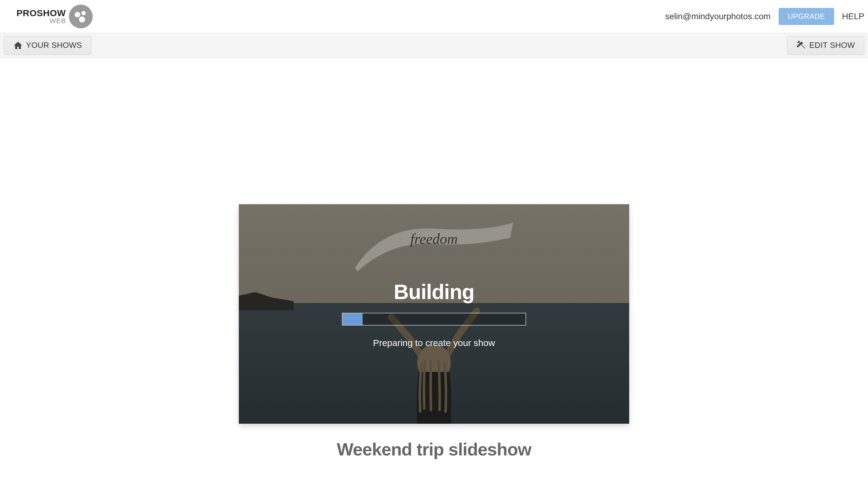 The image size is (868, 503). Describe the element at coordinates (832, 45) in the screenshot. I see `edit-show-label: EDIT SHOW` at that location.